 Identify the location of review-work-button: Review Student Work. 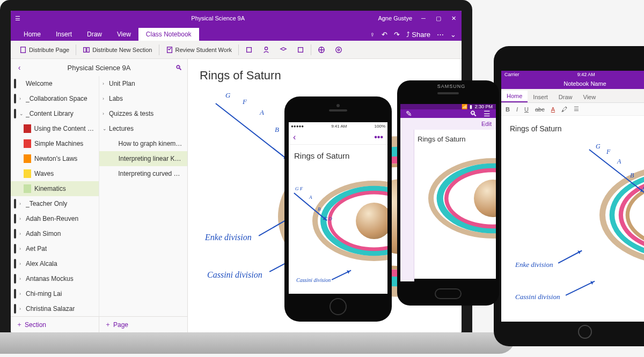
(199, 50).